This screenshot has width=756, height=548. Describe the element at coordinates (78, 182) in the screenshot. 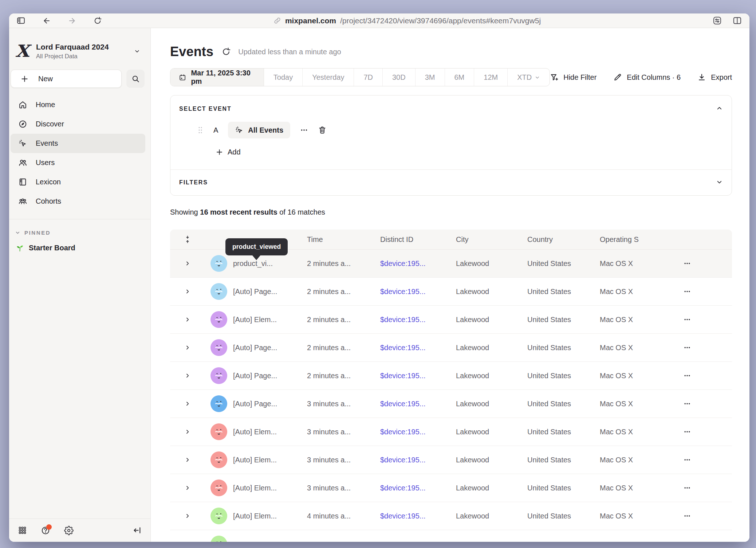

I see `sidebar-item-lexicon: Lexicon` at that location.